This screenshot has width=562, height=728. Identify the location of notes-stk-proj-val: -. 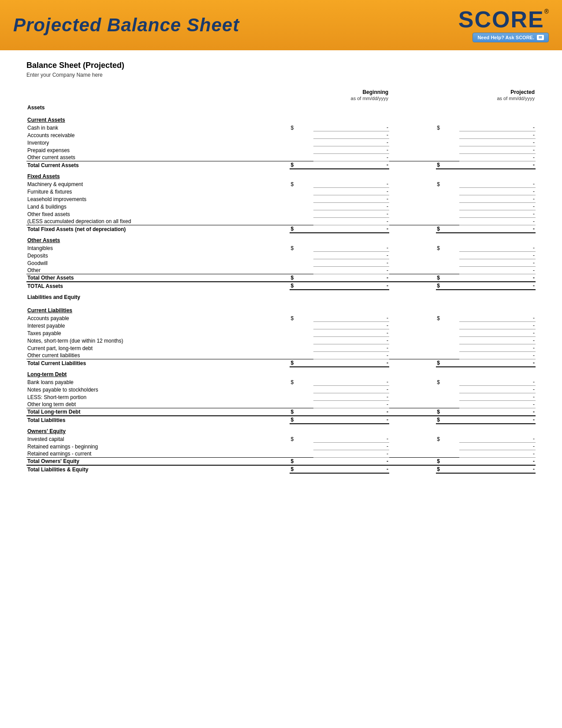
(497, 390).